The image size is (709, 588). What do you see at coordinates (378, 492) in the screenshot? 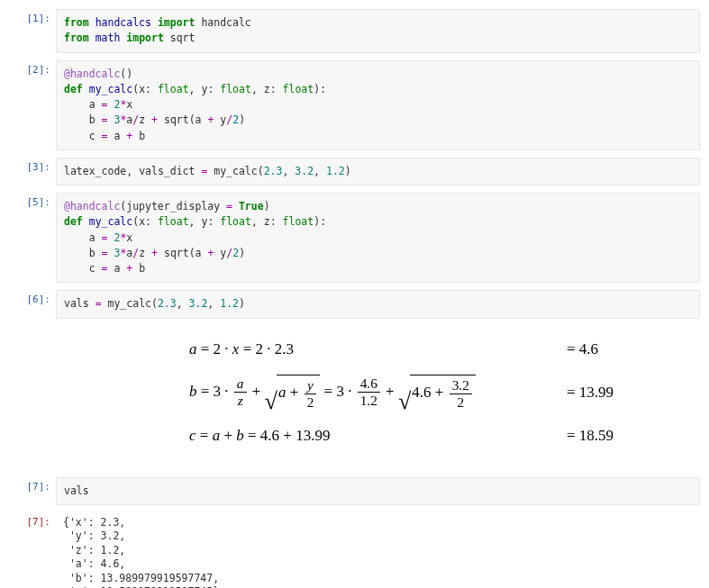
I see `code-input-7: vals` at bounding box center [378, 492].